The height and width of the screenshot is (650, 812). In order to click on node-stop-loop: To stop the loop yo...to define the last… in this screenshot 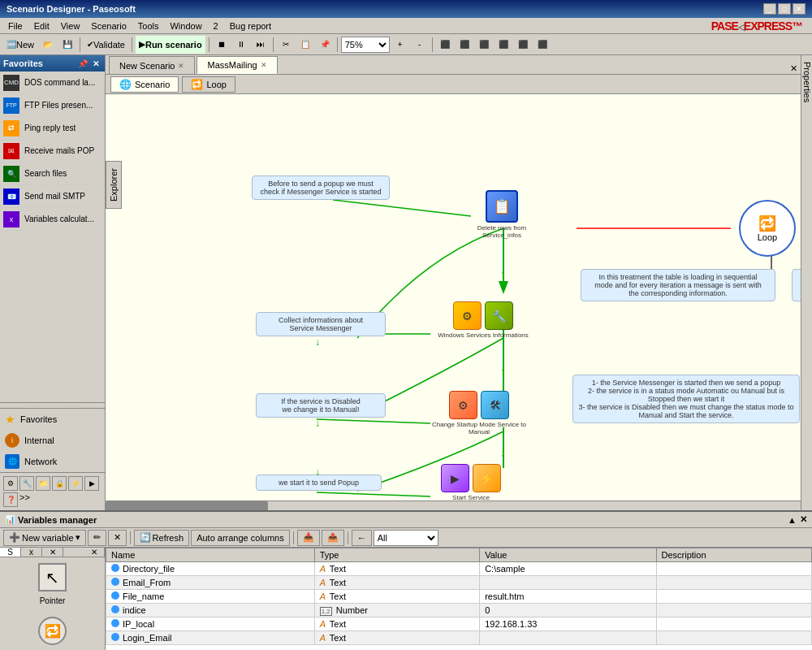, I will do `click(796, 285)`.